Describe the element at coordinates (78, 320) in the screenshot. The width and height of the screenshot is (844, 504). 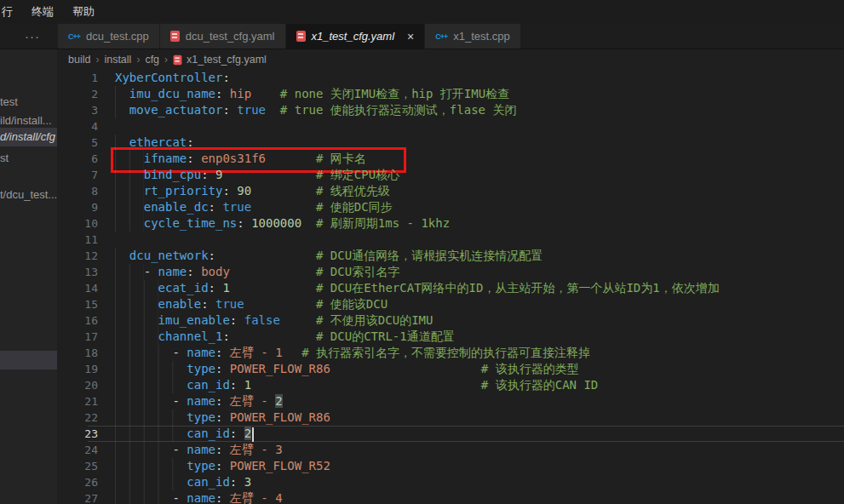
I see `line-number: 16` at that location.